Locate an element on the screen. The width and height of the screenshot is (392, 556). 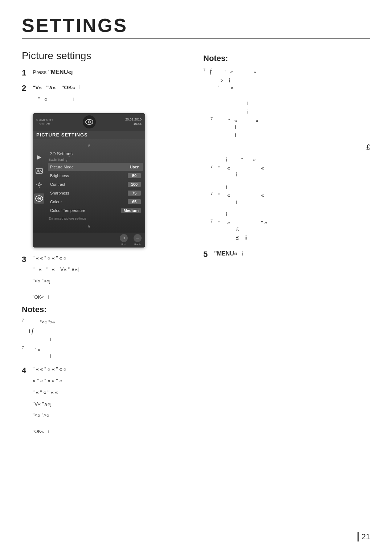
tv-contrast-row: Contrast 100 is located at coordinates (95, 184).